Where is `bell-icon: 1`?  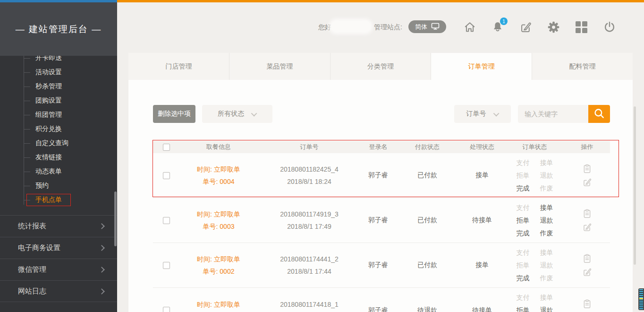
bell-icon: 1 is located at coordinates (498, 27).